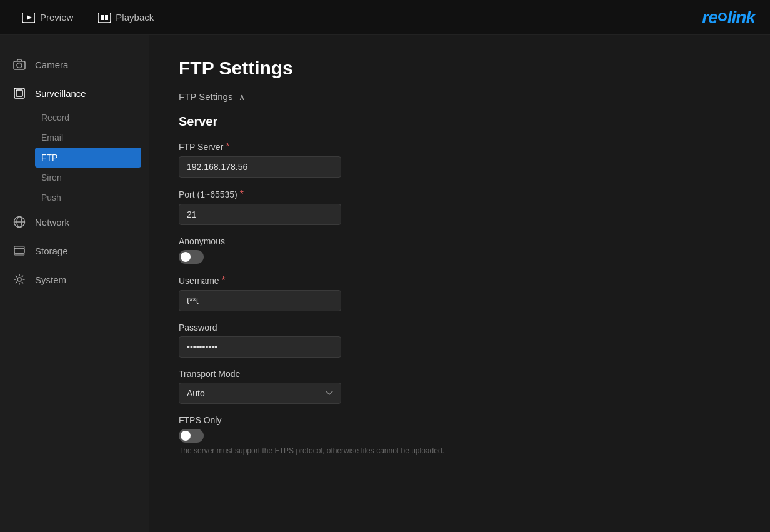 The width and height of the screenshot is (770, 532). I want to click on sidebar-item-email: Email, so click(92, 138).